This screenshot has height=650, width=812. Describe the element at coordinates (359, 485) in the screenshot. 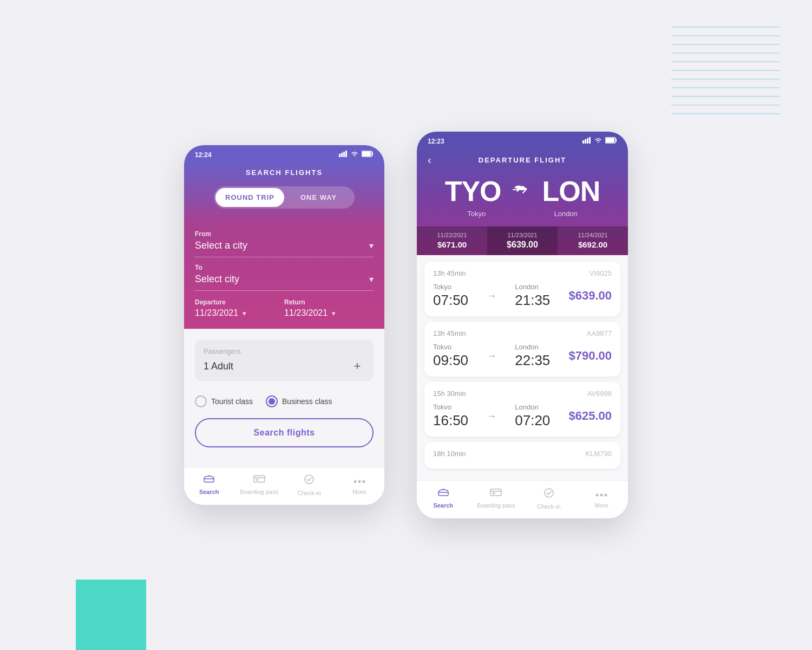

I see `nav-more: More` at that location.